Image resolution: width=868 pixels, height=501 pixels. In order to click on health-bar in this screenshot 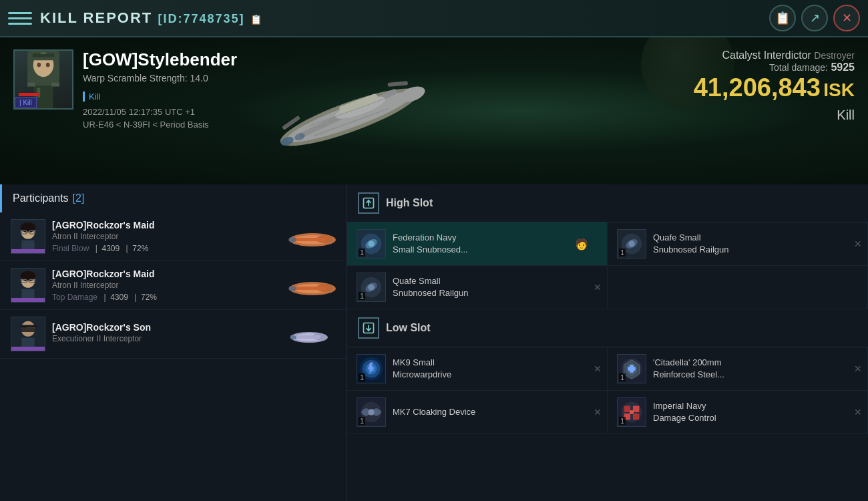, I will do `click(29, 95)`.